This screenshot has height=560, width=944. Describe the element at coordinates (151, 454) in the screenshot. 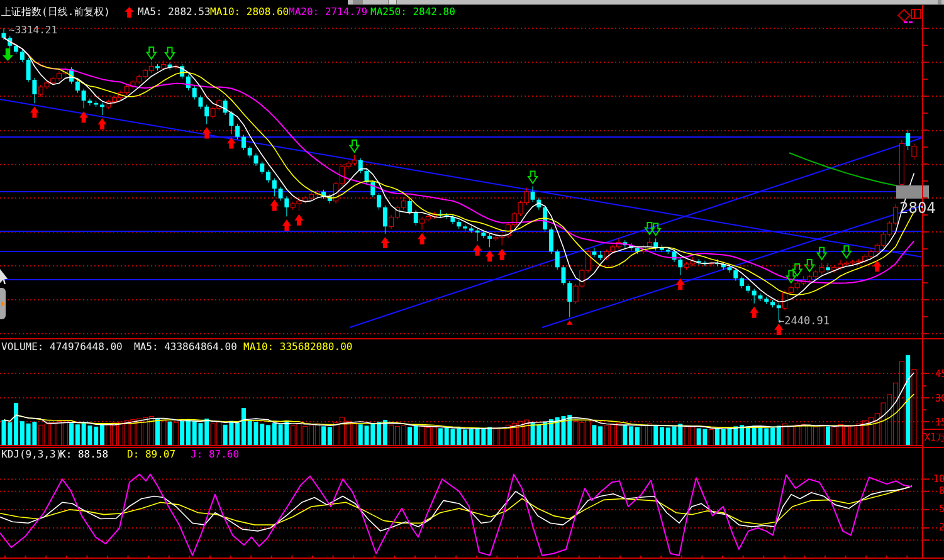

I see `kdj-d-value: D: 89.07` at that location.